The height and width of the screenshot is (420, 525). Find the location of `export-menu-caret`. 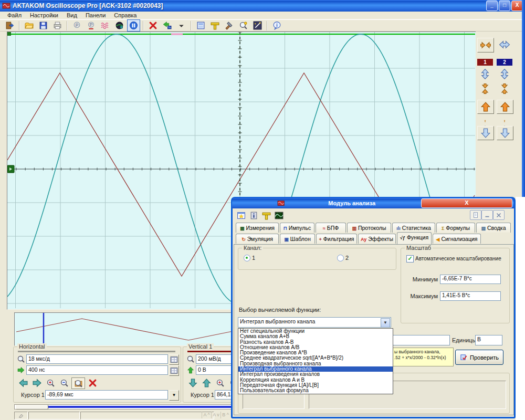

export-menu-caret is located at coordinates (182, 25).